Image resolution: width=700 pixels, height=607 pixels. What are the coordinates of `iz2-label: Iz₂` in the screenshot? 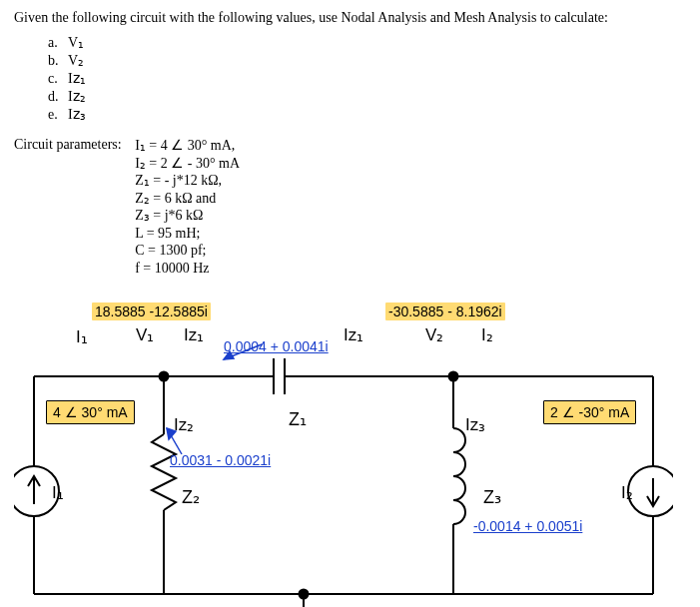 It's located at (184, 425).